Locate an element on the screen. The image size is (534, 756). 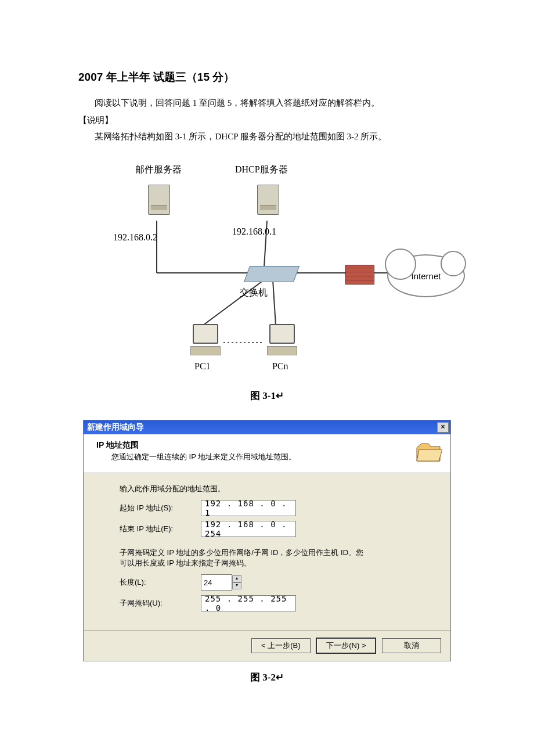
instruction-text: 阅读以下说明，回答问题 1 至问题 5，将解答填入答题纸对应的解答栏内。 is located at coordinates (267, 103).